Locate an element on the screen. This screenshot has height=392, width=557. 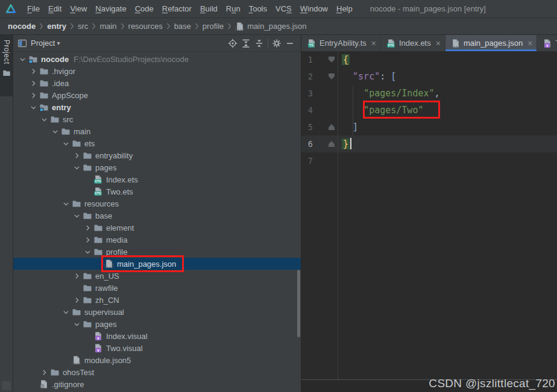
menu-help: Help is located at coordinates (345, 9).